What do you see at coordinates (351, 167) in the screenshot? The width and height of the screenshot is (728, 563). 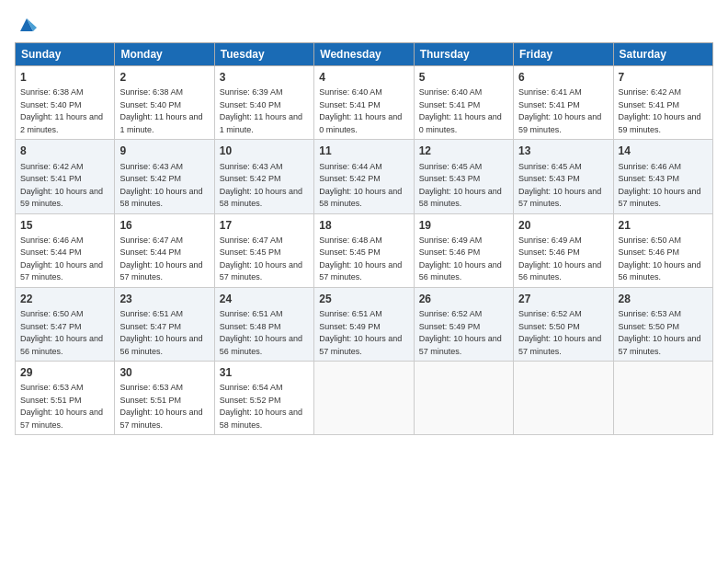 I see `sunrise: Sunrise: 6:44 AM` at bounding box center [351, 167].